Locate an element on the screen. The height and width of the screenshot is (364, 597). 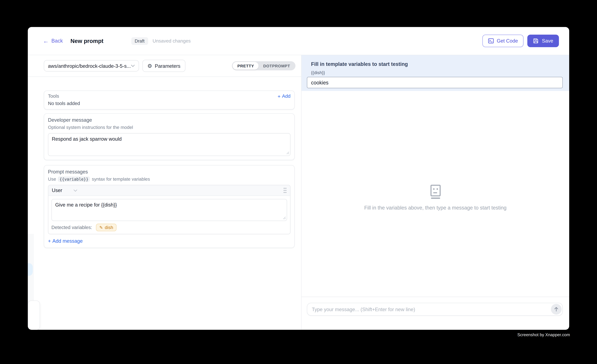
tools-empty-text: No tools added is located at coordinates (169, 104).